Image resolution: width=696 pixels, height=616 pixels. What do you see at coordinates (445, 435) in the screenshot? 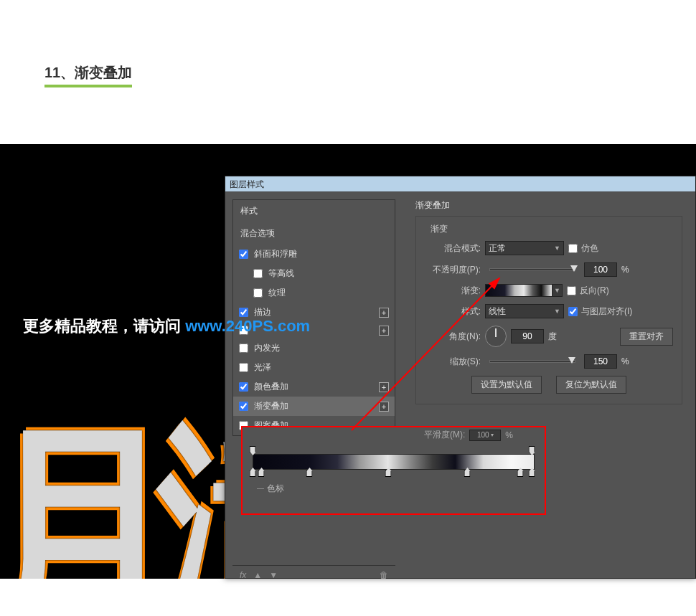
I see `smoothness-label: 平滑度(M):` at bounding box center [445, 435].